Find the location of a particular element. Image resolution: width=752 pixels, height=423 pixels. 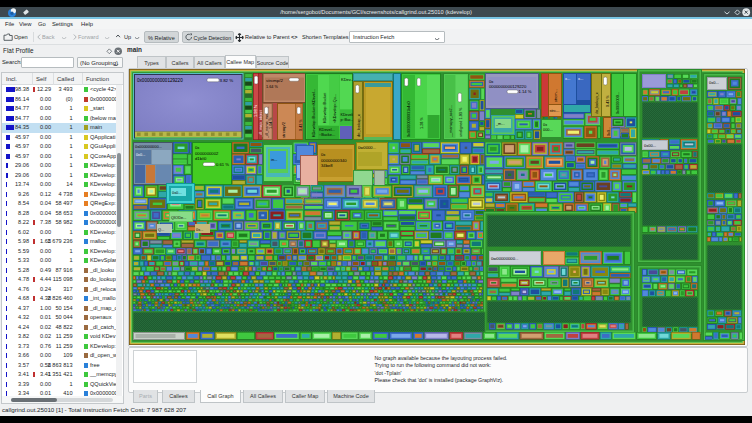

svg-text: 000... is located at coordinates (548, 130).